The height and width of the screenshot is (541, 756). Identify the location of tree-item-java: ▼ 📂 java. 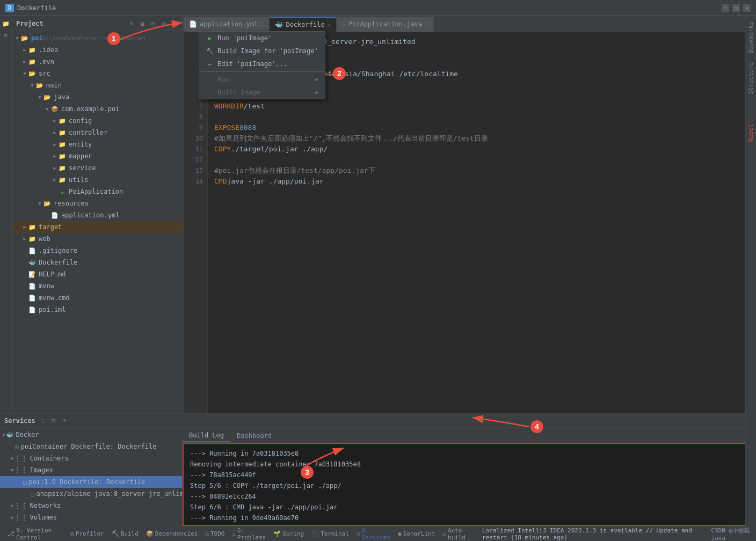
(98, 97).